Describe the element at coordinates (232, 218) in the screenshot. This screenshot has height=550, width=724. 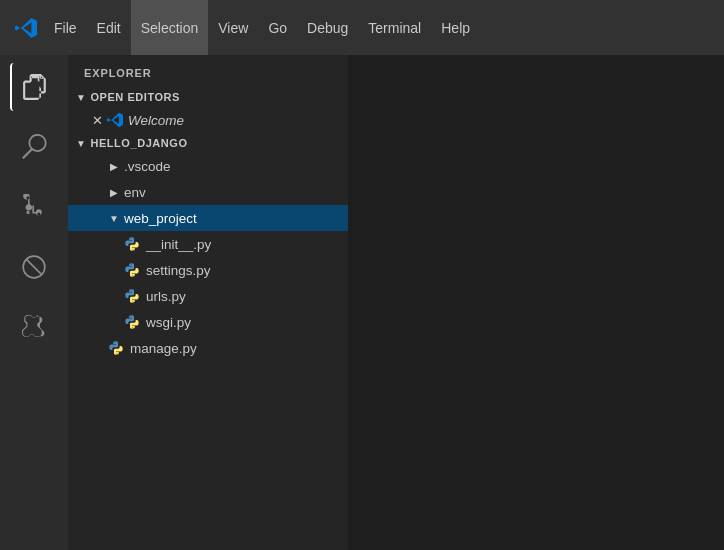
I see `web-project-folder-label: web_project` at that location.